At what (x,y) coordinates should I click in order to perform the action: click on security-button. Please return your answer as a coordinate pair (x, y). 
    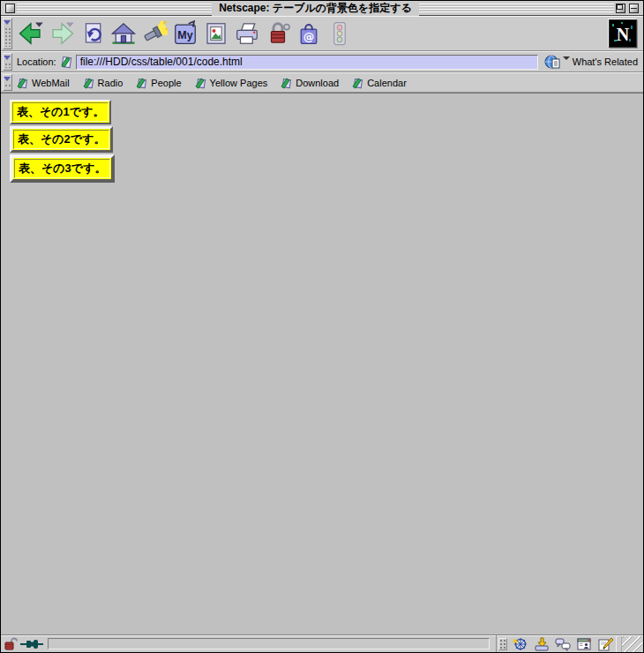
    Looking at the image, I should click on (277, 34).